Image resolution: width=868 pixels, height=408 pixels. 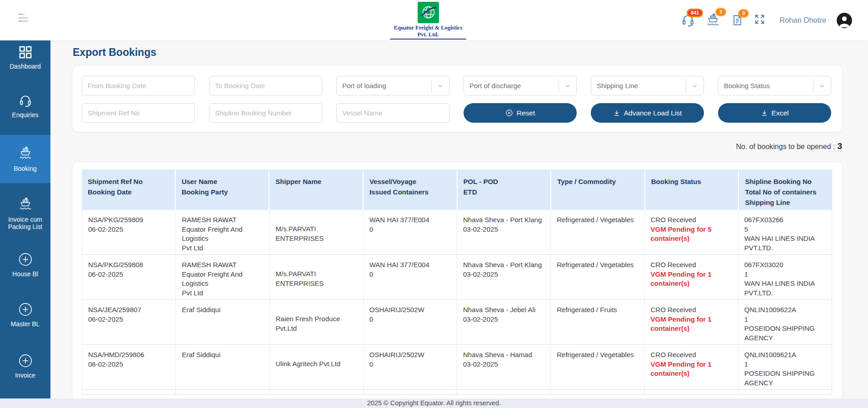 I want to click on to-booking-date-input, so click(x=265, y=85).